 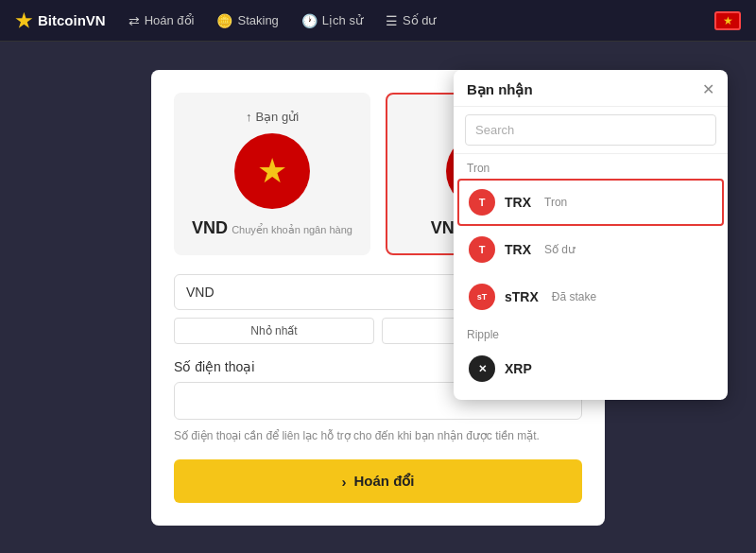 I want to click on send-currency-name-row: VND Chuyển khoản ngân hàng, so click(x=272, y=229).